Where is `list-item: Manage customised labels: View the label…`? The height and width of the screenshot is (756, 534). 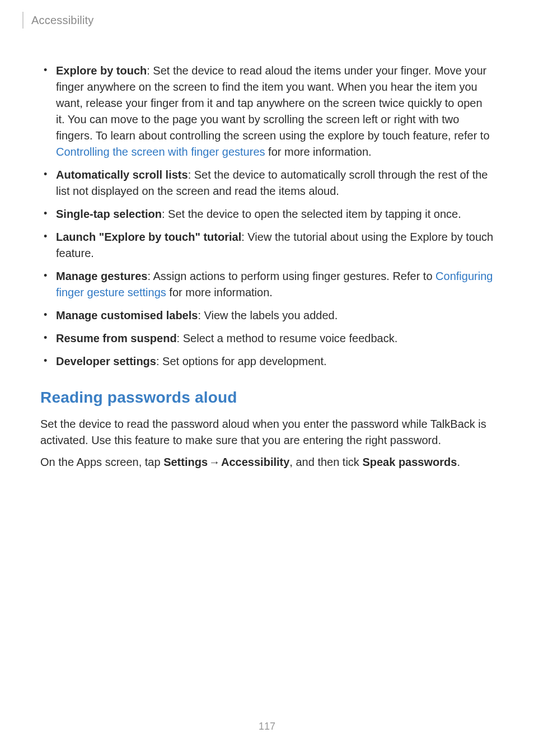 list-item: Manage customised labels: View the label… is located at coordinates (267, 316).